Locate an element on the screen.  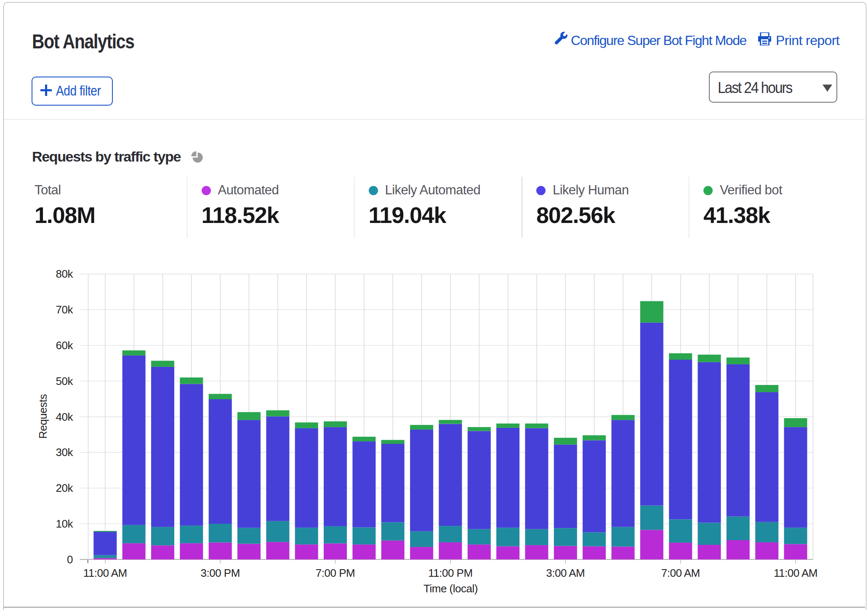
svg-text: Time (local) is located at coordinates (450, 589).